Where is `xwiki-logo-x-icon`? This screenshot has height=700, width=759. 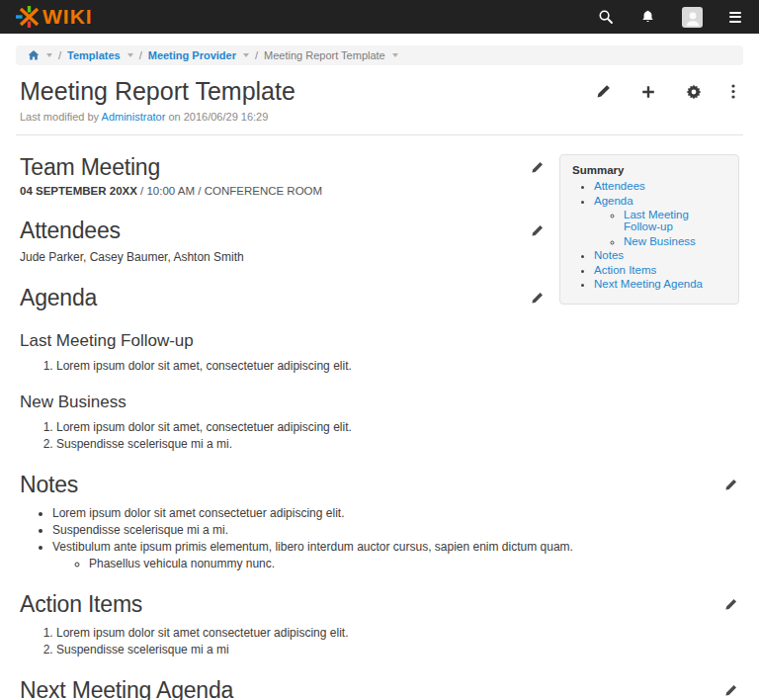
xwiki-logo-x-icon is located at coordinates (29, 17).